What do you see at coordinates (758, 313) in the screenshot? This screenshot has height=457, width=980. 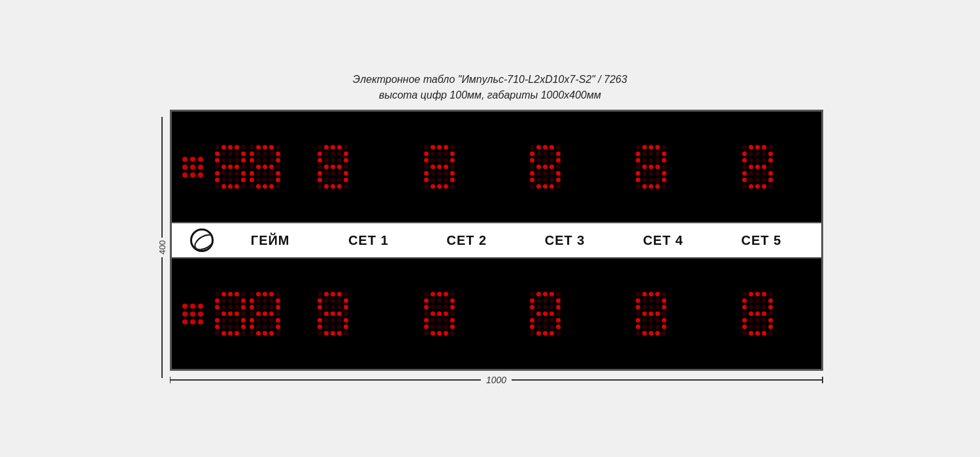 I see `set5-score-bottom` at bounding box center [758, 313].